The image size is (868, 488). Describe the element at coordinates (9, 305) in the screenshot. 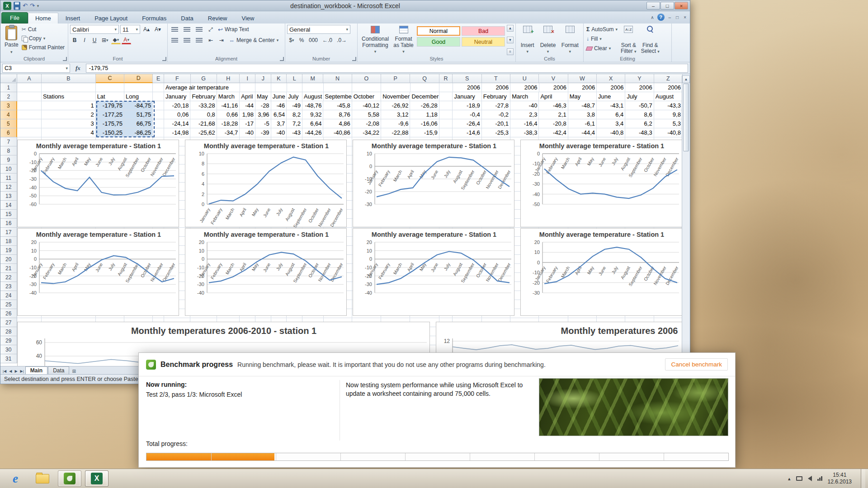

I see `row-header-25: 25` at that location.